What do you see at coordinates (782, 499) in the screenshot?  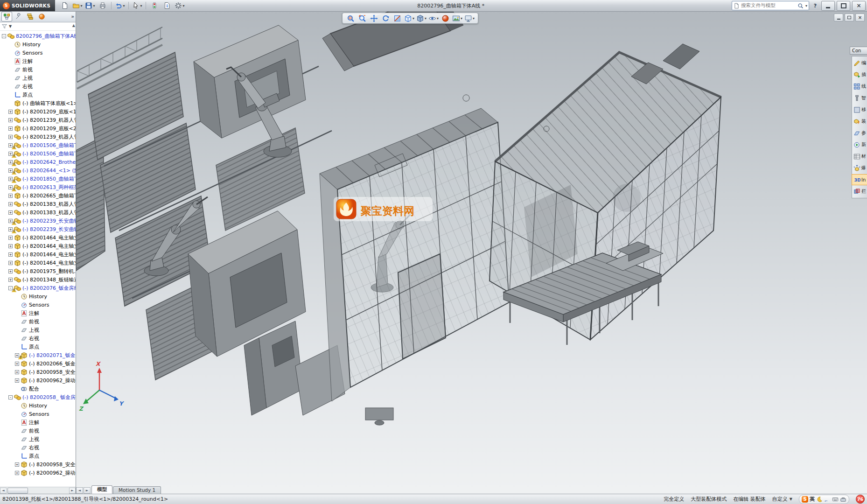 I see `customize-menu: 自定义 ▼` at bounding box center [782, 499].